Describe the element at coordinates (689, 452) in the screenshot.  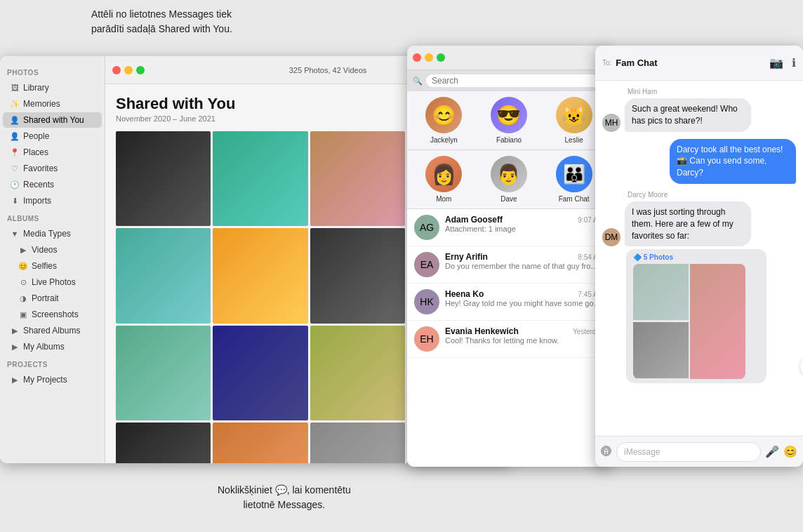
I see `message-input: iMessage` at that location.